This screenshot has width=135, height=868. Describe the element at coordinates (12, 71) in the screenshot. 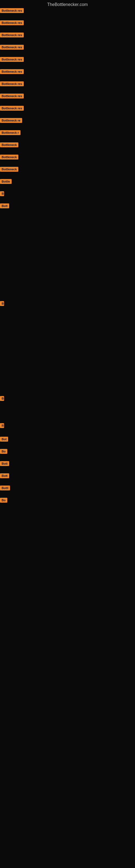

I see `bottleneck-badge-6: Bottleneck res` at that location.